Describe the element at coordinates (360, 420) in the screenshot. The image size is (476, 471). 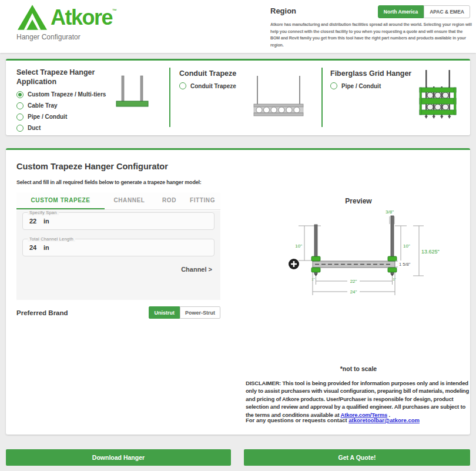
I see `contact-line: For any questions or requests contact at…` at that location.